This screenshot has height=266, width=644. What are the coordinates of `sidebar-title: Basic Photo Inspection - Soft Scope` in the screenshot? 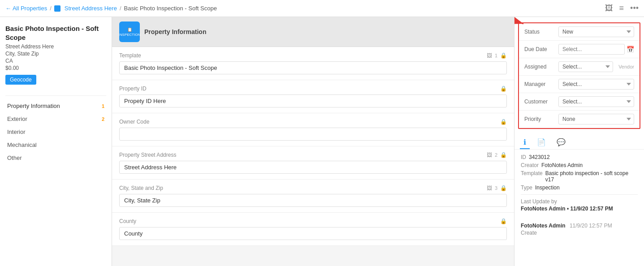 It's located at (56, 33).